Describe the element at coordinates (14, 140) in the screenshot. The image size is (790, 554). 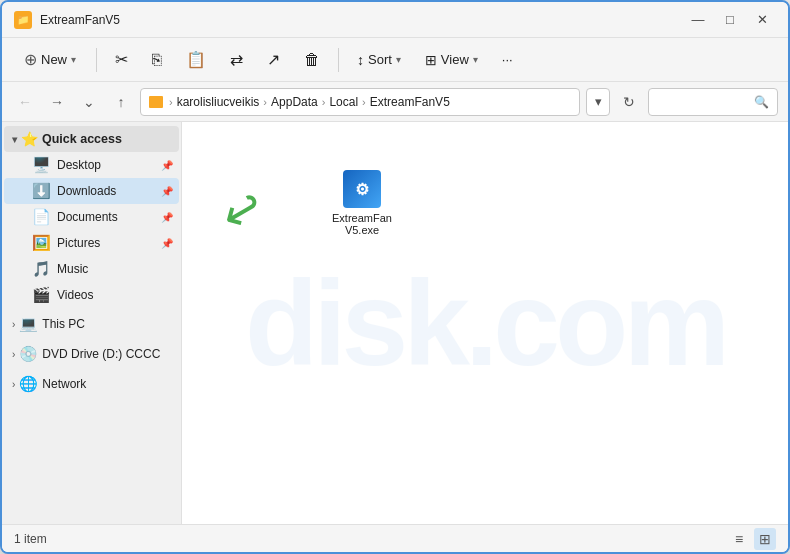
I see `collapse-icon: ▾` at that location.